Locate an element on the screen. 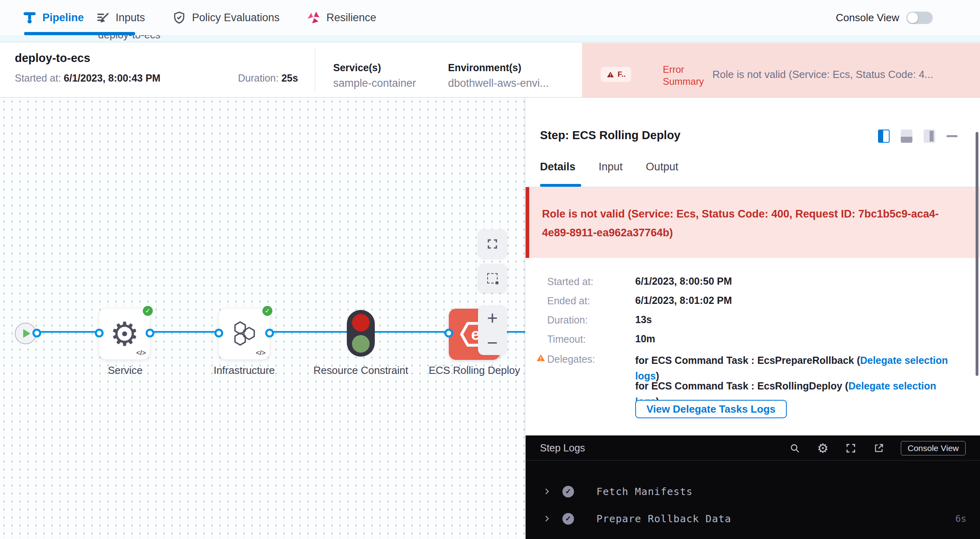  tab-label: Inputs is located at coordinates (130, 18).